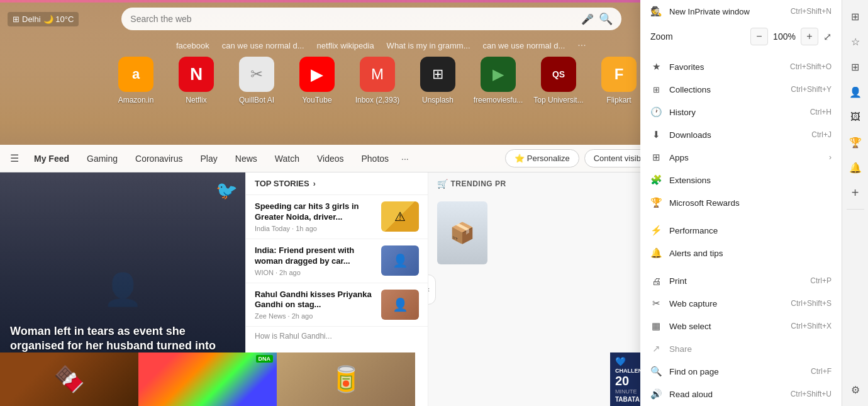 The height and width of the screenshot is (406, 868). Describe the element at coordinates (620, 159) in the screenshot. I see `content-visible-label: Content visible` at that location.